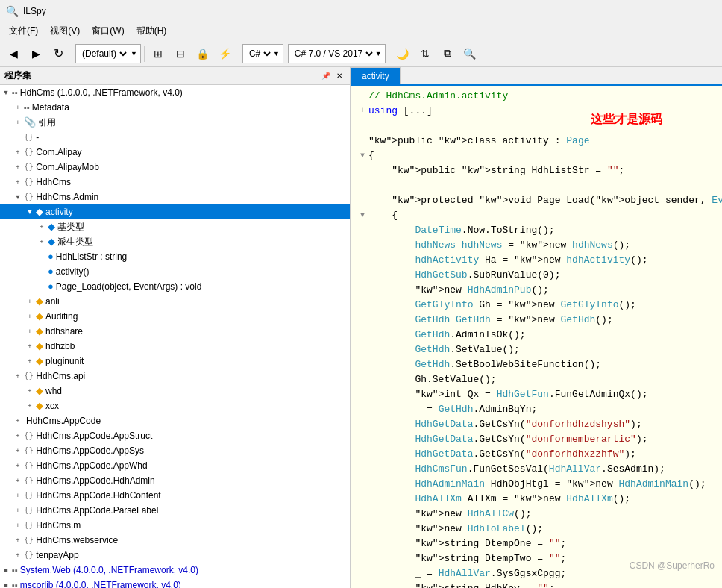  What do you see at coordinates (175, 495) in the screenshot?
I see `tree-item: +{}HdhCms.AppCode.HdhContent` at bounding box center [175, 495].